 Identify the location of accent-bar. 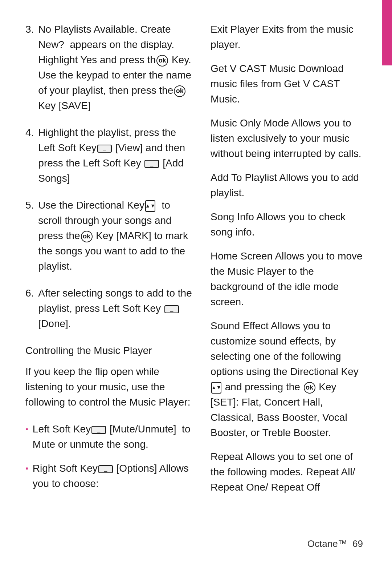
(387, 33).